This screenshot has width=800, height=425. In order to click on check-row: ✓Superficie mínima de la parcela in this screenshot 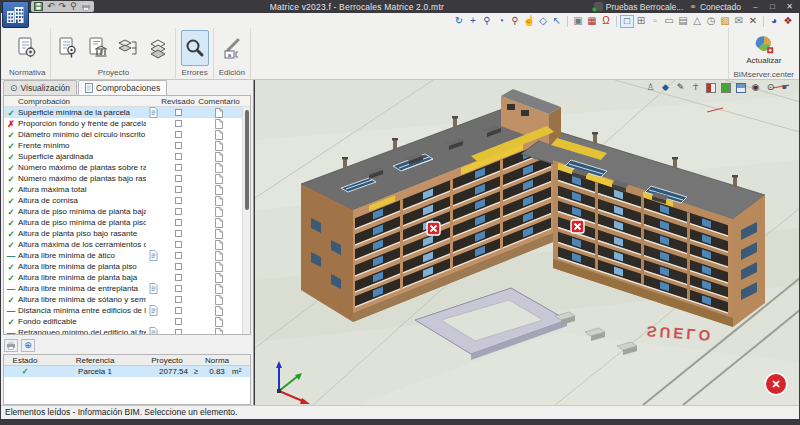, I will do `click(123, 112)`.